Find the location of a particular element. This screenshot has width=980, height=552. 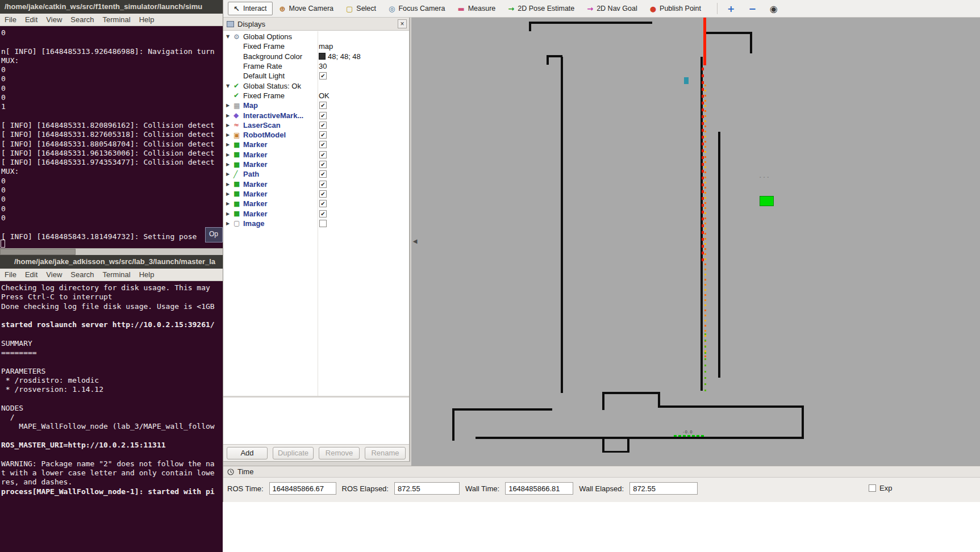

terminal-line: [ INFO] [1648485331.820896162]: Collisio… is located at coordinates (112, 126).